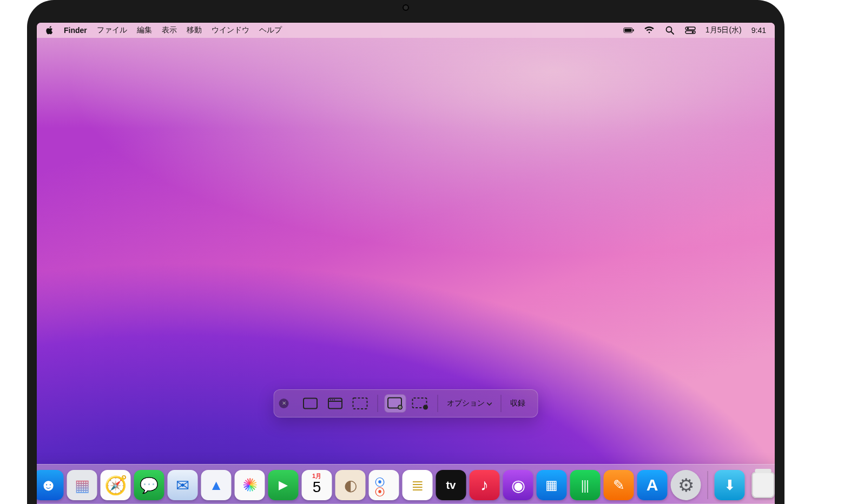 The height and width of the screenshot is (504, 844). Describe the element at coordinates (283, 485) in the screenshot. I see `dock-facetime` at that location.